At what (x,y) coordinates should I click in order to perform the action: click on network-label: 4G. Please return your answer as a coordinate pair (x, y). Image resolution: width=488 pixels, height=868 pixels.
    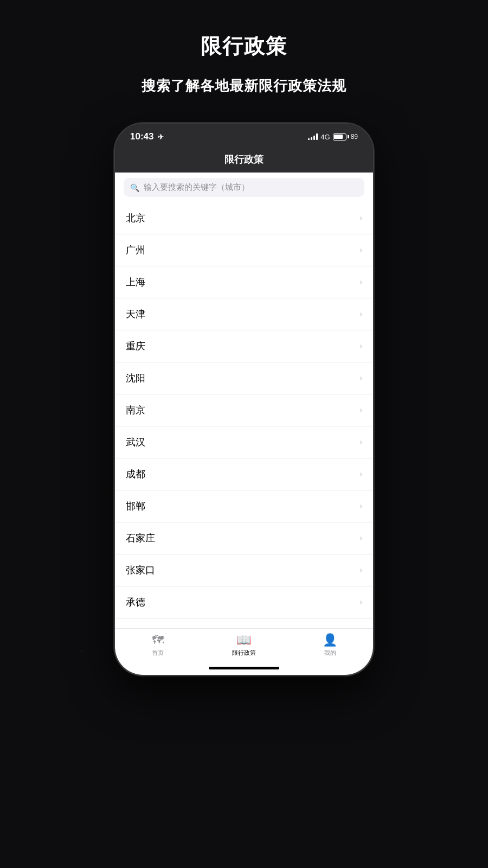
    Looking at the image, I should click on (325, 137).